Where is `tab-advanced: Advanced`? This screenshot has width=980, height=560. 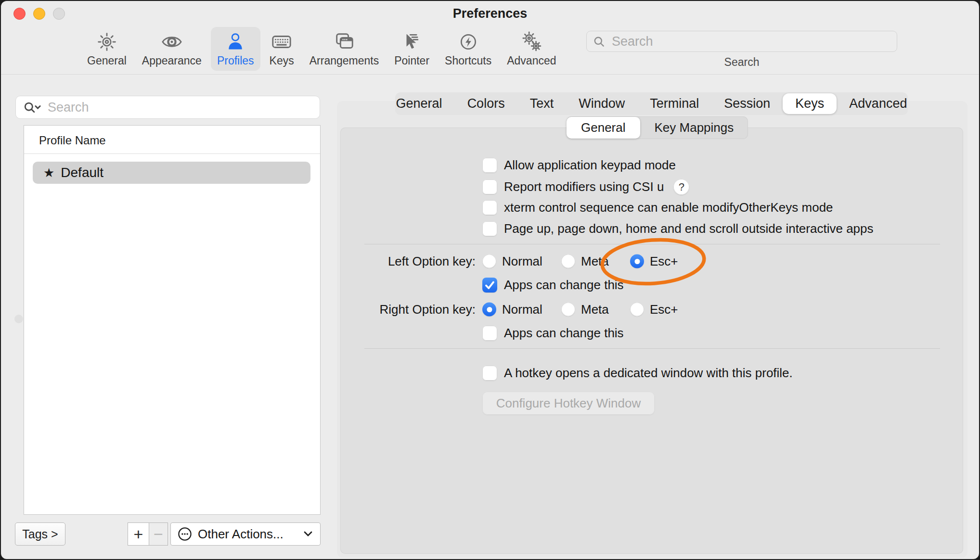 tab-advanced: Advanced is located at coordinates (878, 104).